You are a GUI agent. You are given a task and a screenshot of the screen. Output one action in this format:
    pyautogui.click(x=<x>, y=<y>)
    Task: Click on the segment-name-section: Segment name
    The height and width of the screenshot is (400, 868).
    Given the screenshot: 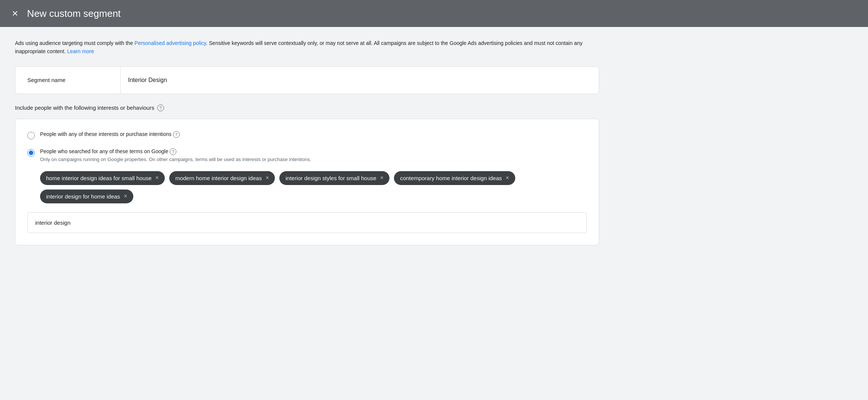 What is the action you would take?
    pyautogui.click(x=307, y=80)
    